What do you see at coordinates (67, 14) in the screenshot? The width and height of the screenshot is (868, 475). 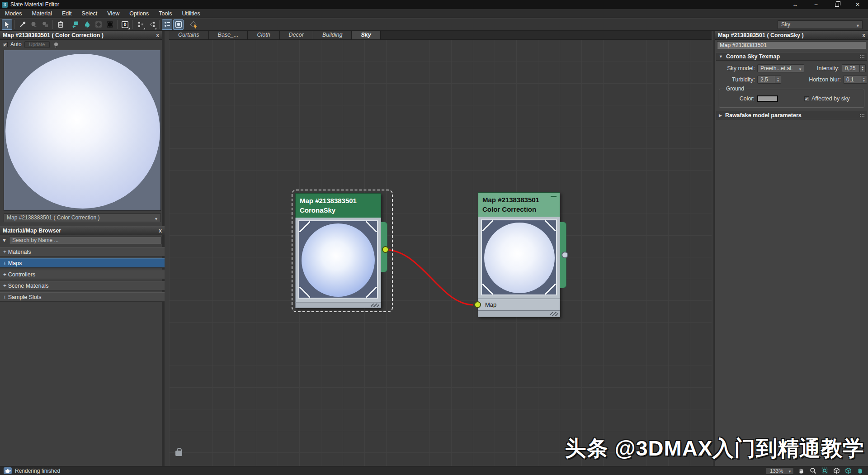 I see `menu-edit: Edit` at bounding box center [67, 14].